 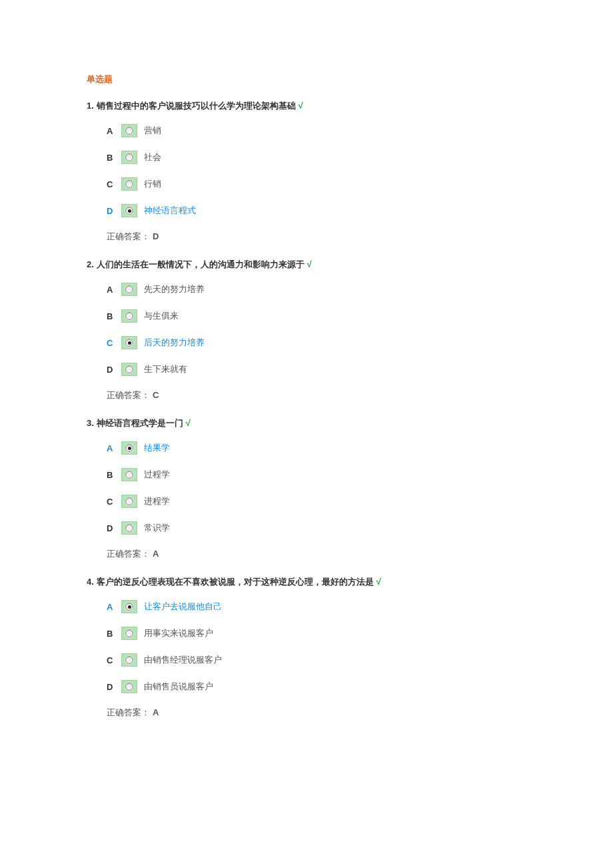 I want to click on option-row: A结果学, so click(x=360, y=448).